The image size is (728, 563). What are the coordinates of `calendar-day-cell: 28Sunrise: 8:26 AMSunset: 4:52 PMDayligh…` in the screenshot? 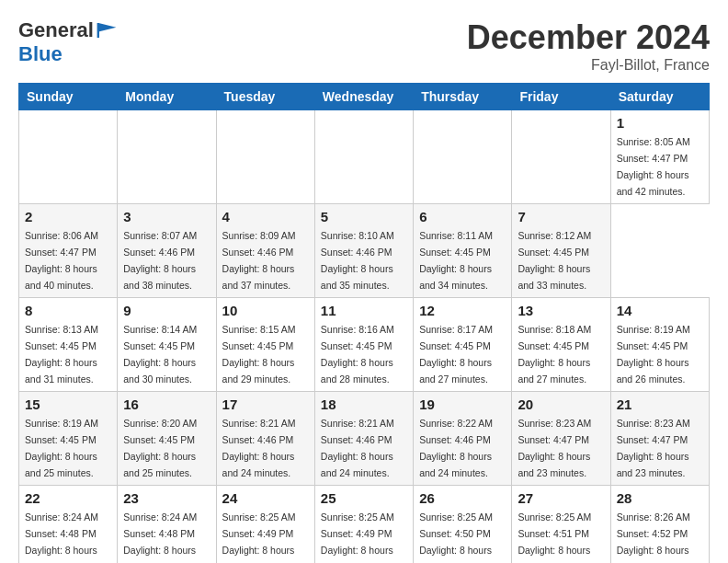 It's located at (660, 524).